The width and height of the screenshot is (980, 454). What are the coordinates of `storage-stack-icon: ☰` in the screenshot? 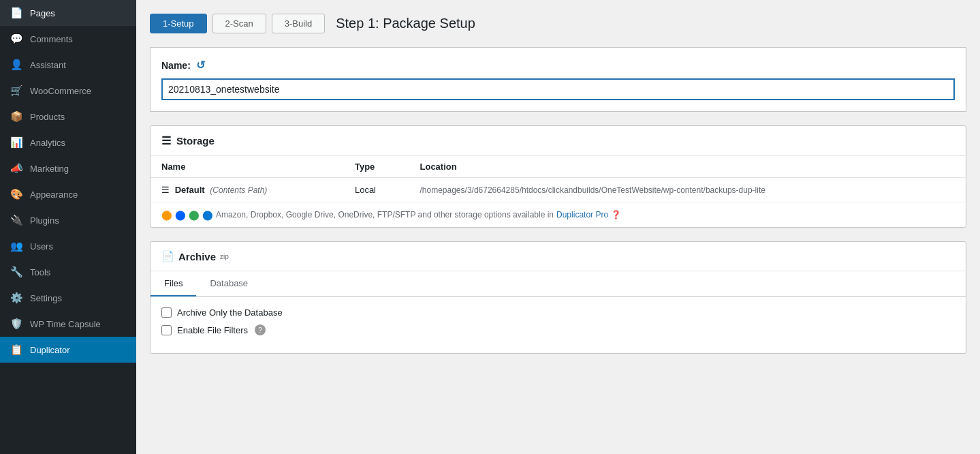 It's located at (166, 140).